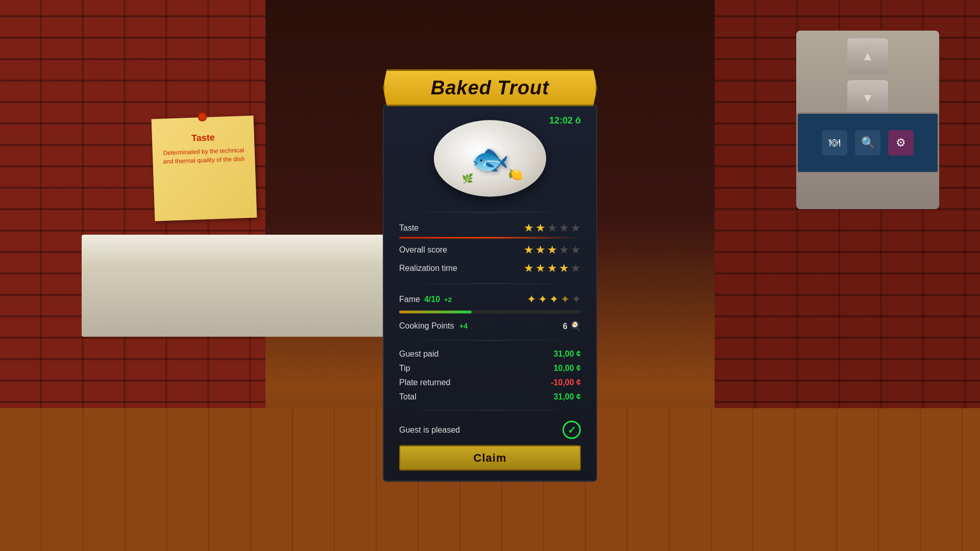 The width and height of the screenshot is (980, 551). Describe the element at coordinates (554, 299) in the screenshot. I see `fame-icon-3: ✦` at that location.